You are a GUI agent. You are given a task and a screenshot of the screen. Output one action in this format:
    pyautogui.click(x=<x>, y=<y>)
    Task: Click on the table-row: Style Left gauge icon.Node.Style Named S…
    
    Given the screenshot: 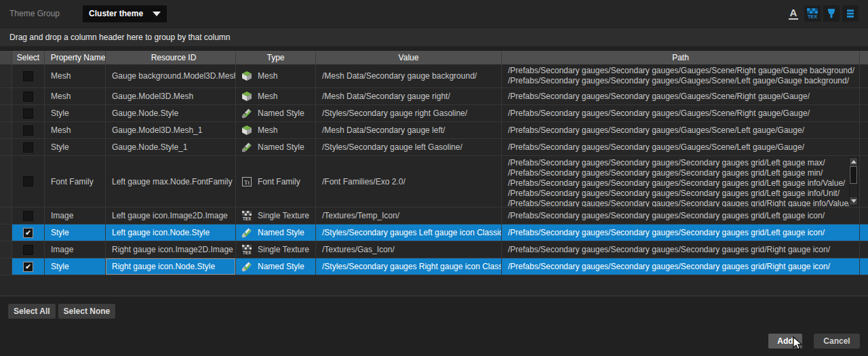 What is the action you would take?
    pyautogui.click(x=434, y=233)
    